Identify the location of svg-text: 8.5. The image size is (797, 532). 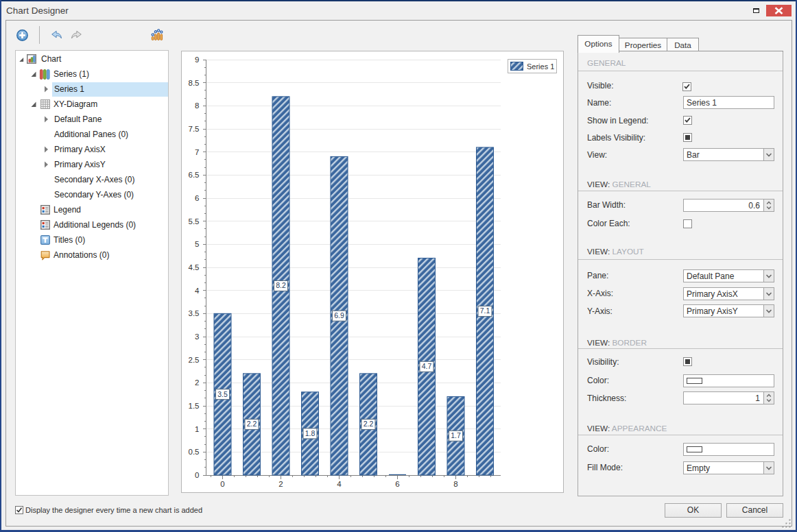
(194, 83).